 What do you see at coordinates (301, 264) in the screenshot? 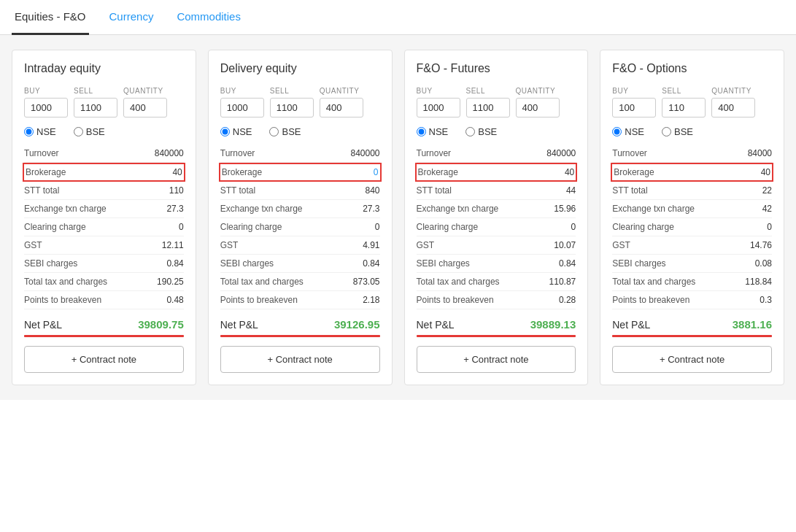
I see `sebi-row-delivery-equity: SEBI charges 0.84` at bounding box center [301, 264].